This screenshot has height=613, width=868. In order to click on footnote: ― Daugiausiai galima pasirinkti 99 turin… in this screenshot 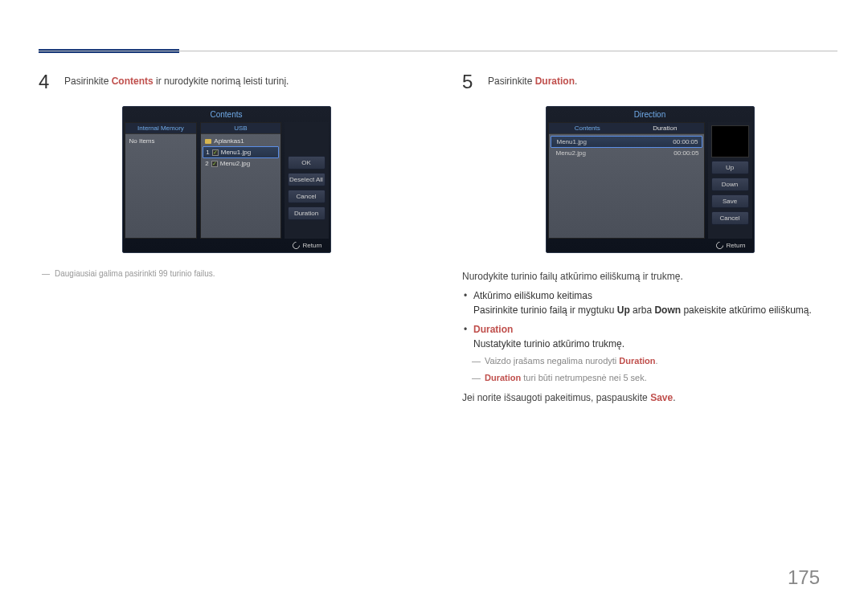, I will do `click(228, 273)`.